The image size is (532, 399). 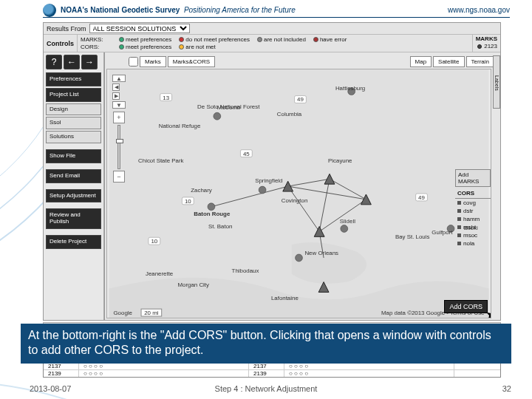 I want to click on results-bar: Results From ALL SESSION SOLUTIONS, so click(x=272, y=29).